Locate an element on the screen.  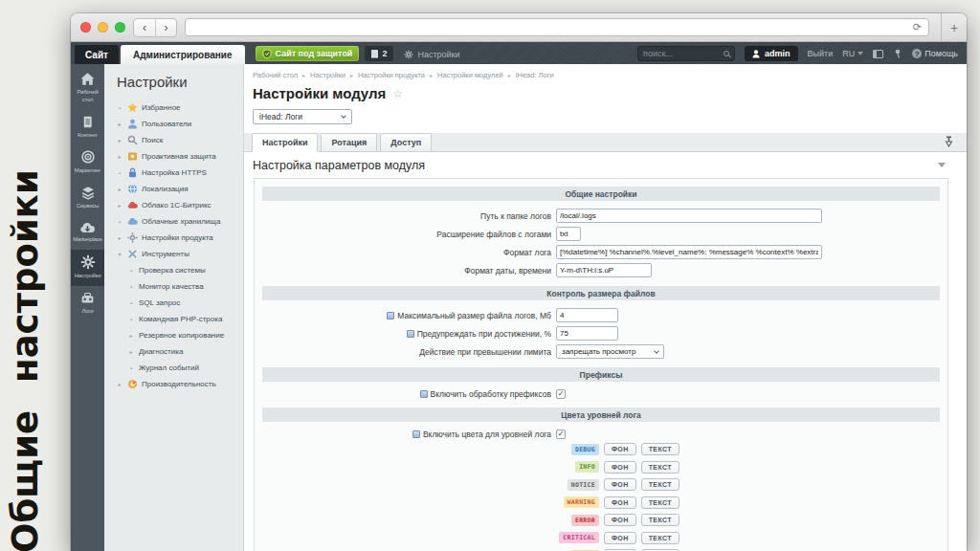
log-path-input is located at coordinates (689, 216).